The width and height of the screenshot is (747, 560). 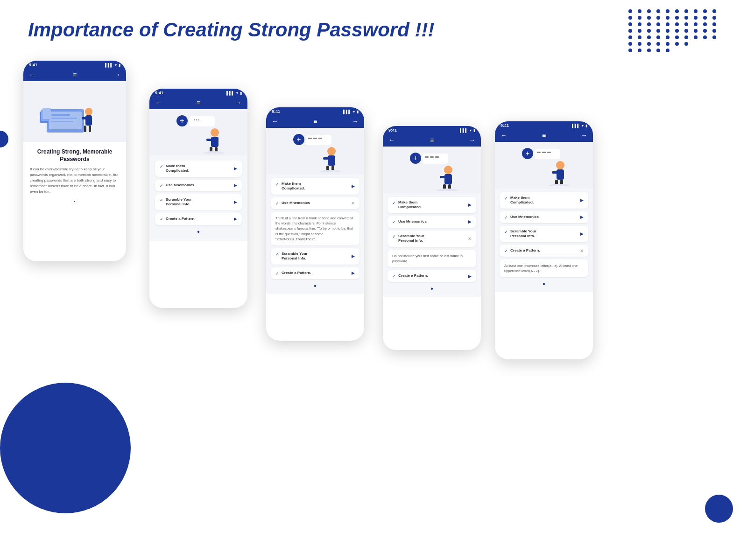 I want to click on wifi-icon-4: ▾, so click(x=471, y=131).